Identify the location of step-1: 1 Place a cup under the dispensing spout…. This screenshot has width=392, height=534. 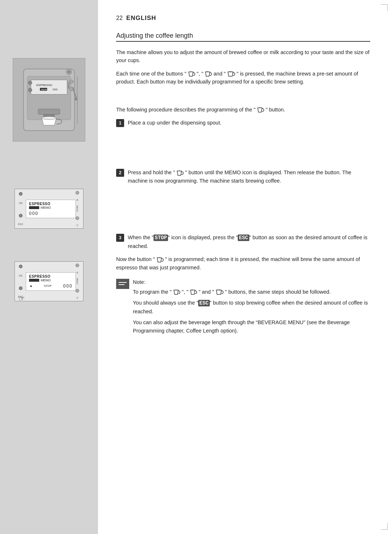
(243, 123).